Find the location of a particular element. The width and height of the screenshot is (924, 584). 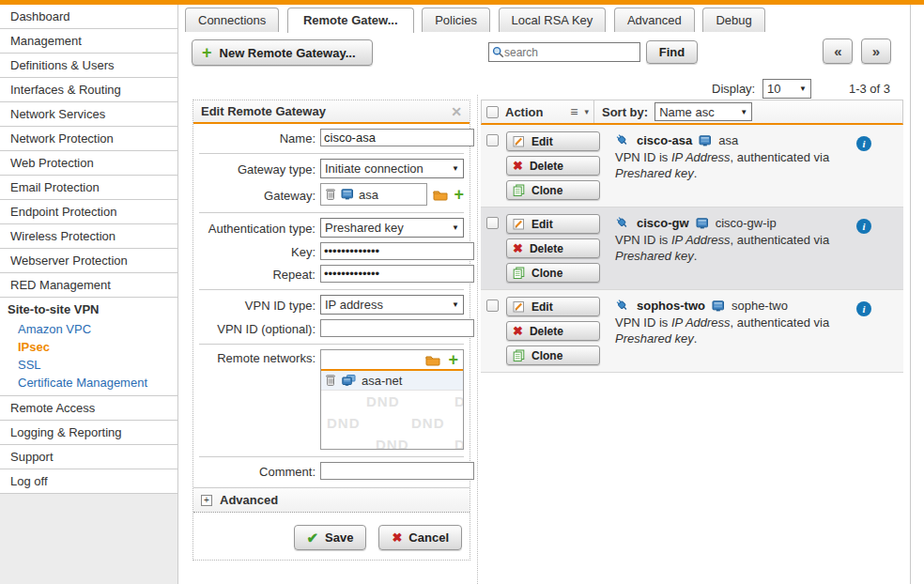

tab-local-rsa-key: Local RSA Key is located at coordinates (552, 20).